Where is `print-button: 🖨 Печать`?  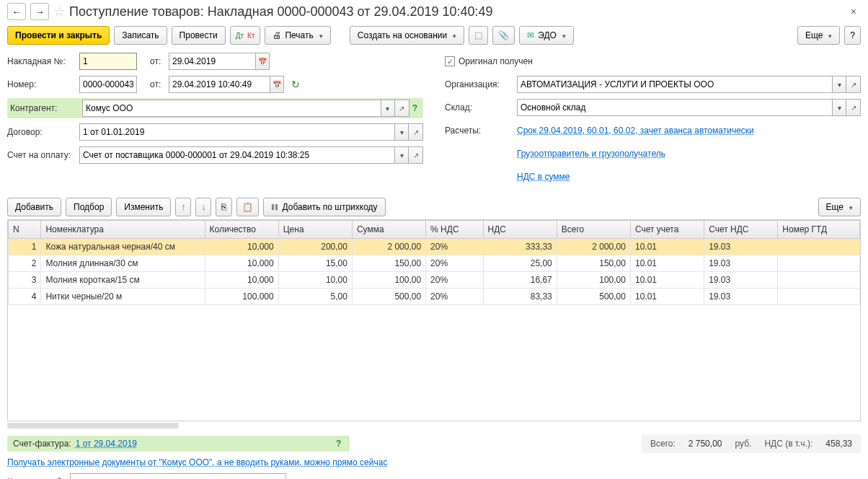 print-button: 🖨 Печать is located at coordinates (297, 35).